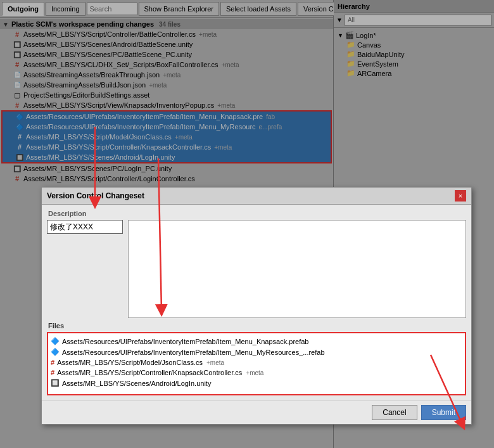 Image resolution: width=494 pixels, height=448 pixels. Describe the element at coordinates (55, 383) in the screenshot. I see `unity-icon: 🔲` at that location.